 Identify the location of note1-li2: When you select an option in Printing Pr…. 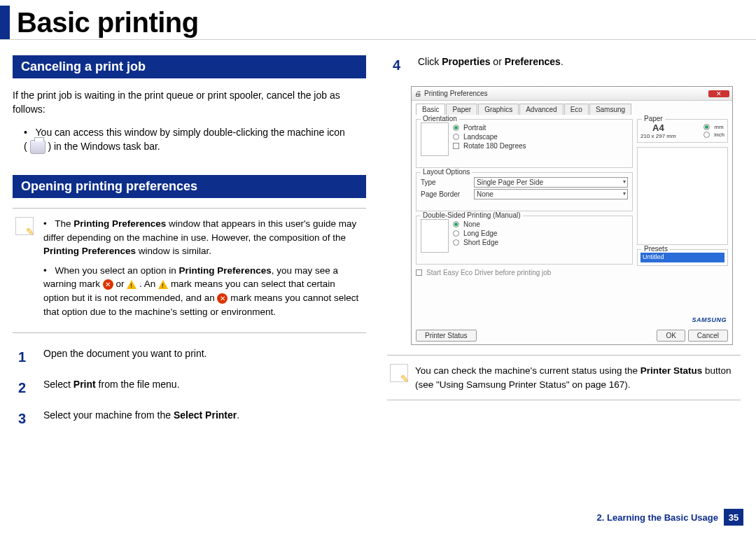
(203, 291).